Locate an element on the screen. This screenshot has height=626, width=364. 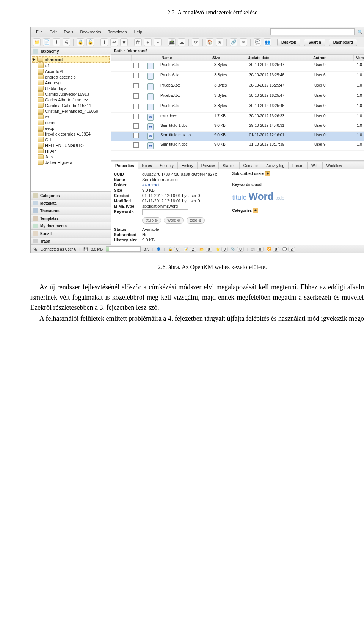
menu-tools: Tools is located at coordinates (69, 32).